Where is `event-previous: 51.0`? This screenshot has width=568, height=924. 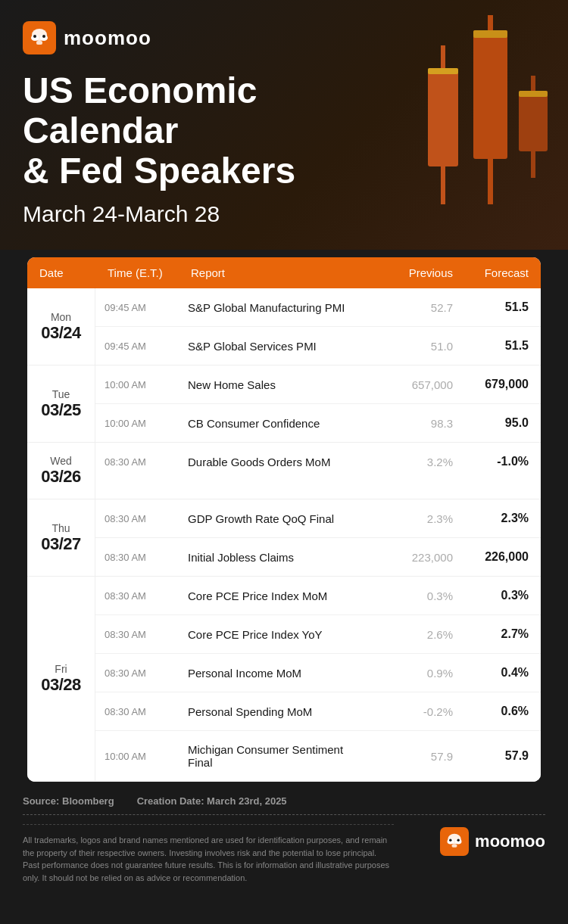 event-previous: 51.0 is located at coordinates (411, 347).